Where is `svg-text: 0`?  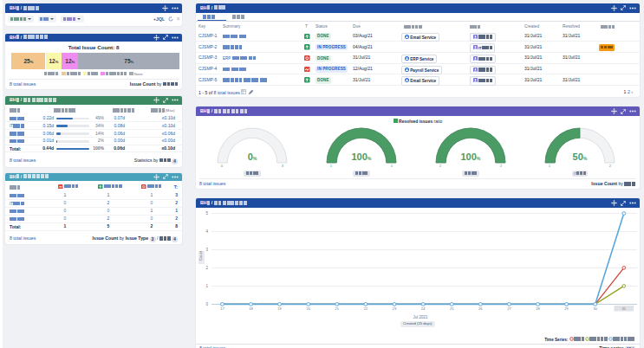
svg-text: 0 is located at coordinates (206, 305).